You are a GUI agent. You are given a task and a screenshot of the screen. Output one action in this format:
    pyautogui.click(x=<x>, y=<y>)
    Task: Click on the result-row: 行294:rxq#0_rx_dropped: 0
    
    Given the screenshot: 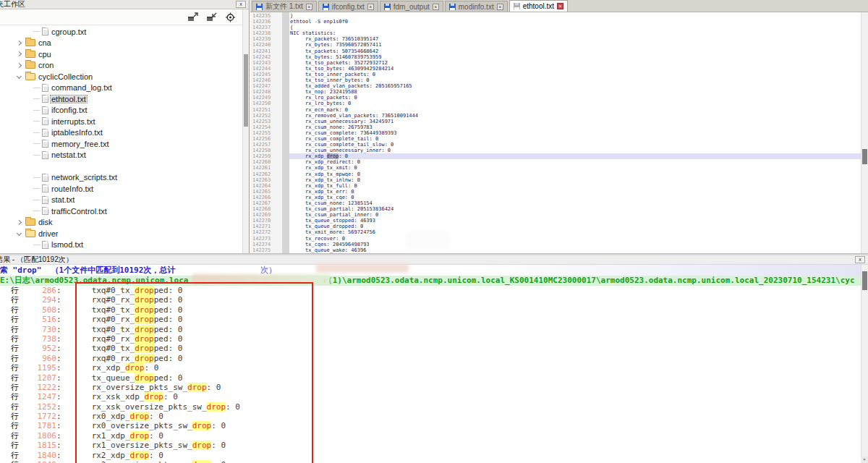 What is the action you would take?
    pyautogui.click(x=430, y=300)
    